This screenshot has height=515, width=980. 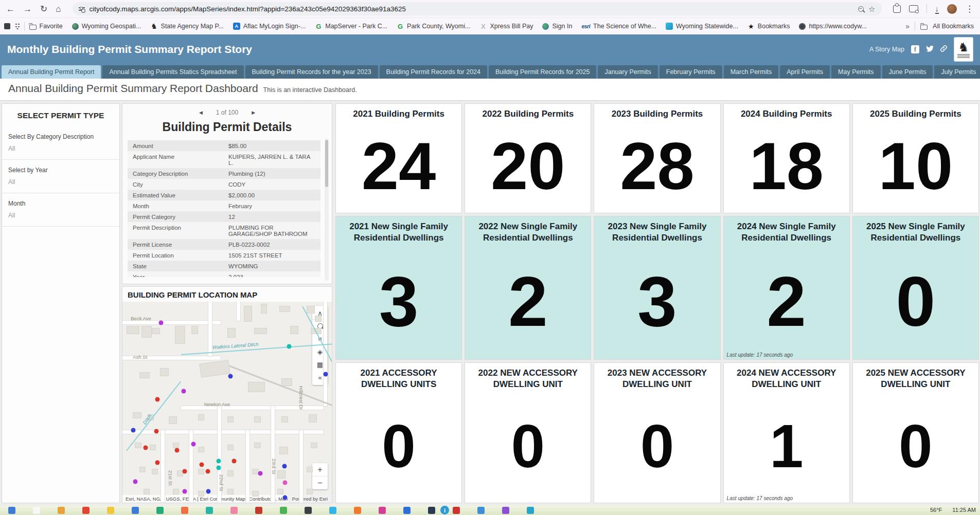 What do you see at coordinates (270, 26) in the screenshot?
I see `bookmark-item: AAflac MyLogin Sign-...` at bounding box center [270, 26].